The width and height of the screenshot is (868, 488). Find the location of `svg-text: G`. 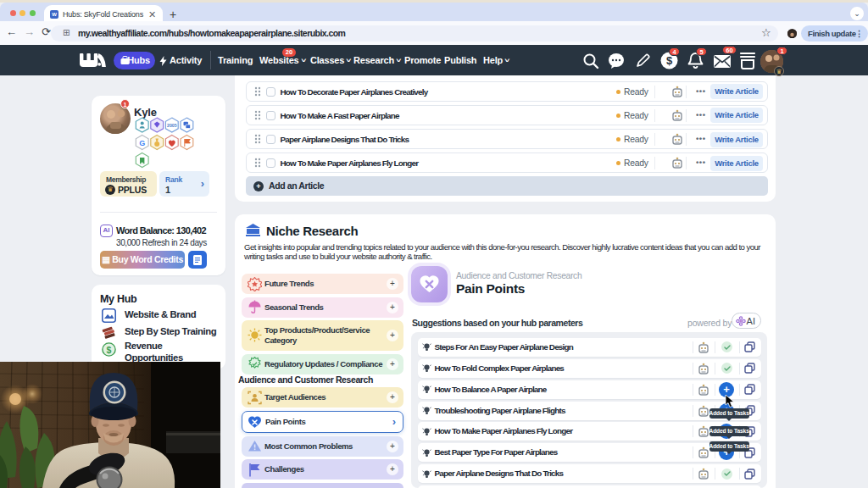

svg-text: G is located at coordinates (142, 143).